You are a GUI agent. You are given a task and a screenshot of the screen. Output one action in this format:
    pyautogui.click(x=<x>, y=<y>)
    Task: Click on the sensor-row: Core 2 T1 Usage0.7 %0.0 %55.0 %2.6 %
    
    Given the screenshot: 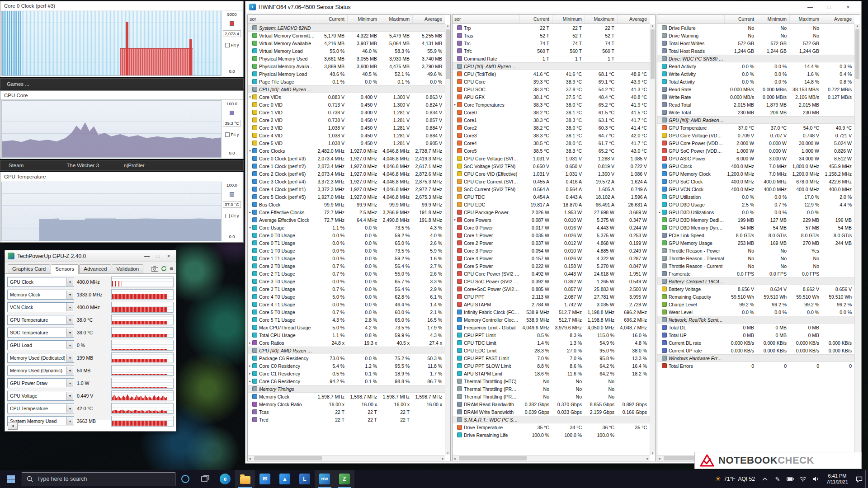 What is the action you would take?
    pyautogui.click(x=346, y=274)
    